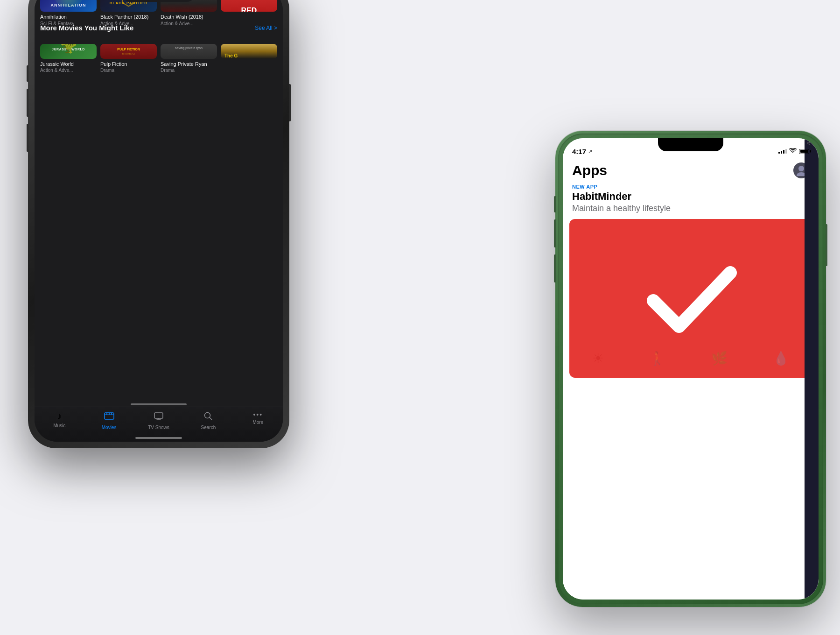 Image resolution: width=840 pixels, height=635 pixels. What do you see at coordinates (159, 53) in the screenshot?
I see `movies-grid-bottom: Jurassic World Action & Adve... Pulp Fic…` at bounding box center [159, 53].